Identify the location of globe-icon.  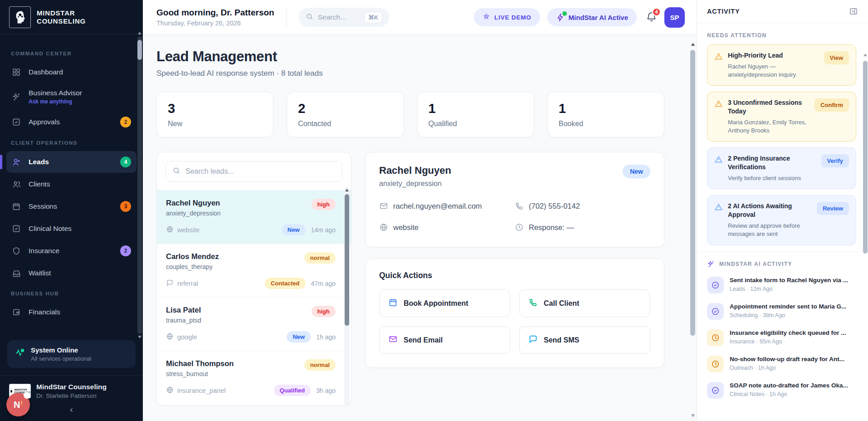
(170, 230).